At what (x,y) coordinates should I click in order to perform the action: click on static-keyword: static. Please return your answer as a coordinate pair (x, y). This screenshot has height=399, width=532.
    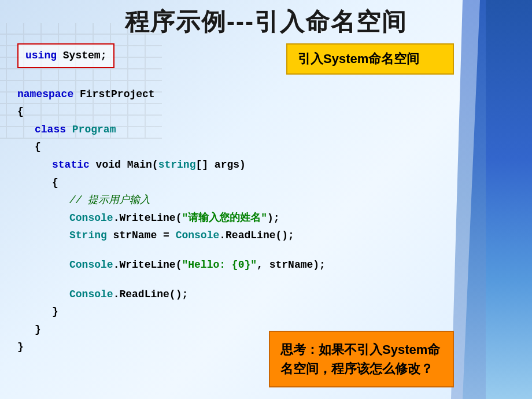
    Looking at the image, I should click on (71, 165).